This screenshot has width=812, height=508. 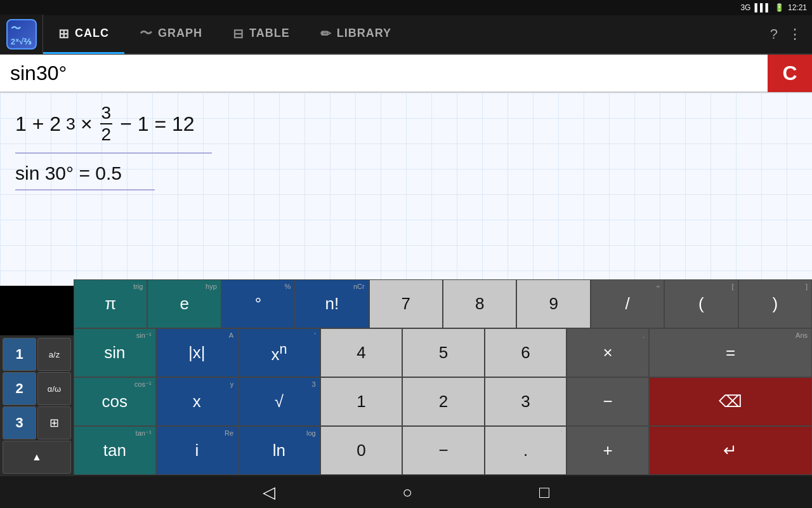 I want to click on clear-button: C, so click(x=790, y=74).